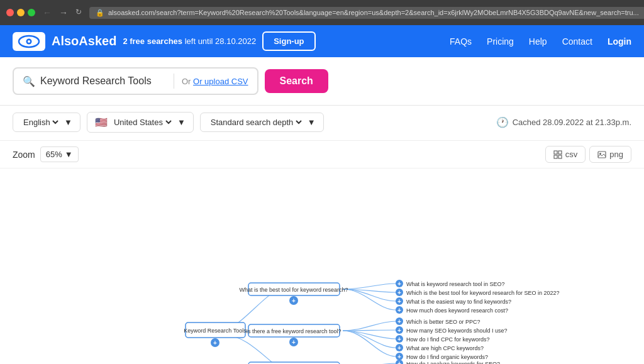 This screenshot has height=364, width=644. Describe the element at coordinates (502, 122) in the screenshot. I see `clock-icon: 🕐` at that location.